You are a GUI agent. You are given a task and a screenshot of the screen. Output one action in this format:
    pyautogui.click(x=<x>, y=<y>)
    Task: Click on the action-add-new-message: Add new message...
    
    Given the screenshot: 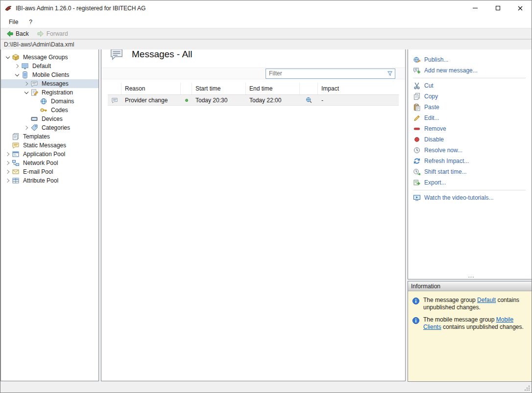 What is the action you would take?
    pyautogui.click(x=471, y=70)
    